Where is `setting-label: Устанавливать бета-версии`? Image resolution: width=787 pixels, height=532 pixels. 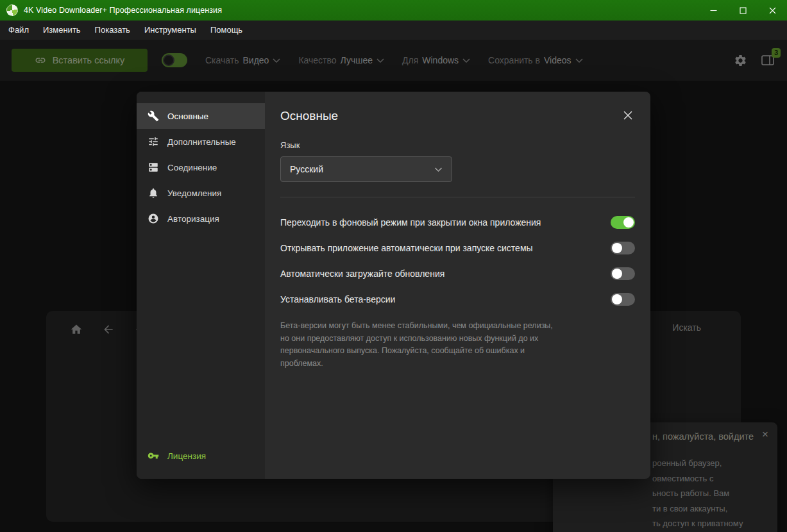 setting-label: Устанавливать бета-версии is located at coordinates (337, 299).